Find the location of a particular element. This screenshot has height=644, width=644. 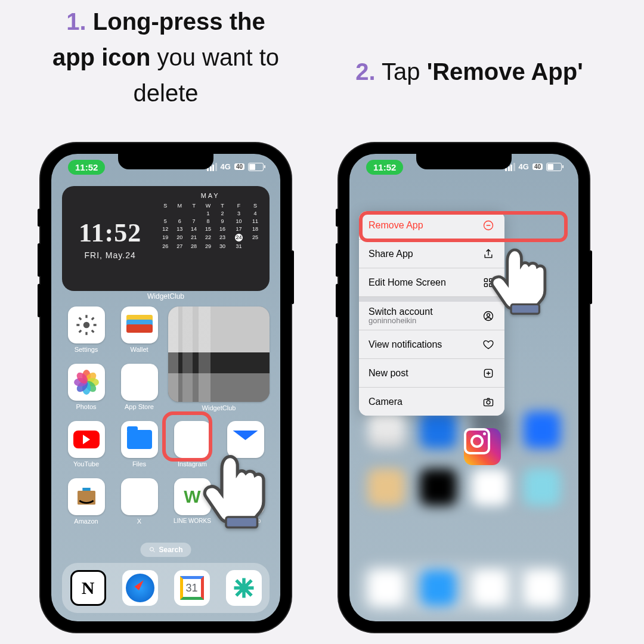

step-bold-1: Long-press the is located at coordinates (179, 21).